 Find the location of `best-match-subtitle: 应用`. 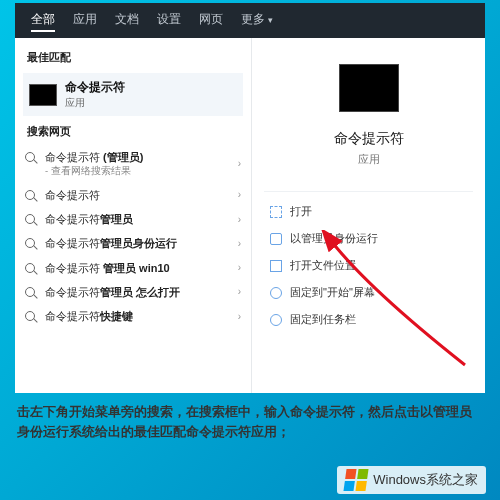

best-match-subtitle: 应用 is located at coordinates (95, 103).